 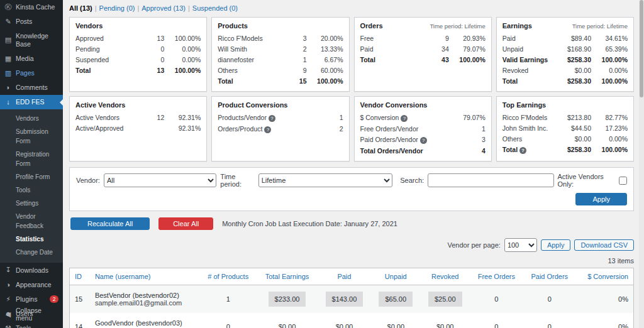 What do you see at coordinates (352, 261) in the screenshot?
I see `items-count: 13 items` at bounding box center [352, 261].